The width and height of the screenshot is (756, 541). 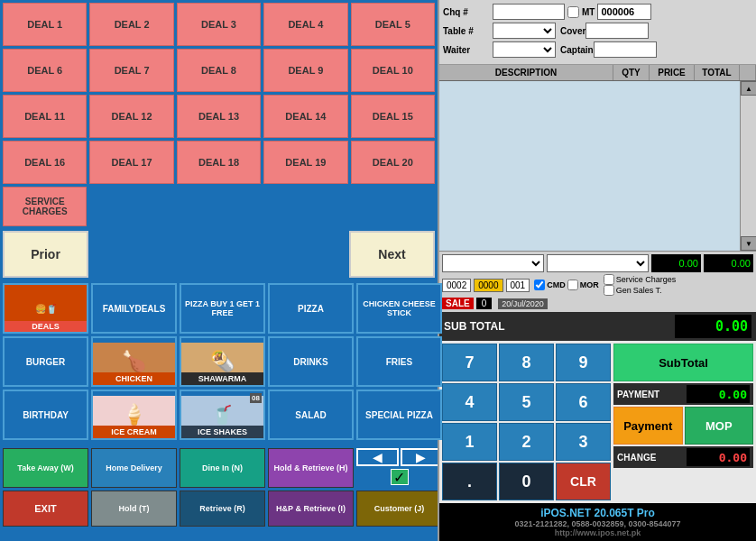 I want to click on ice-shakes-button: 08 🥤 ICE SHAKES, so click(x=222, y=415).